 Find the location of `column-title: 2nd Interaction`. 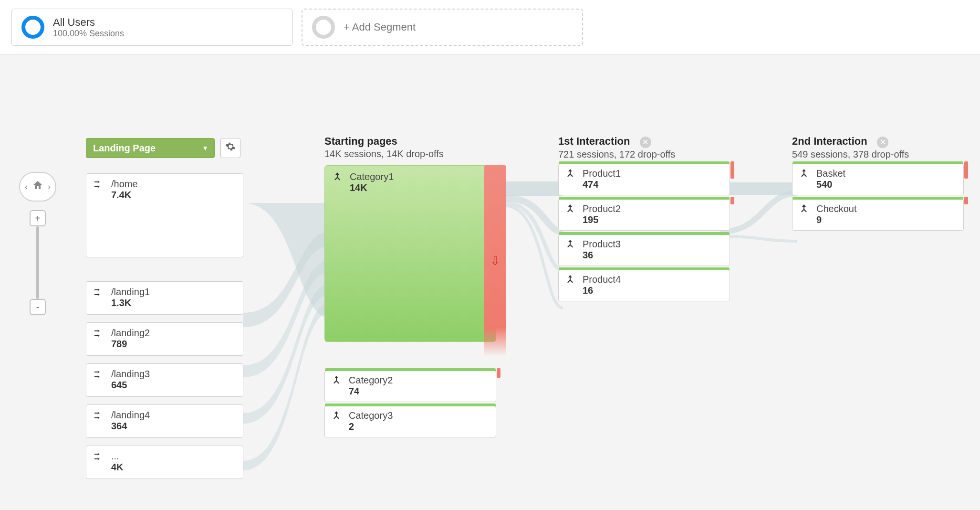

column-title: 2nd Interaction is located at coordinates (830, 141).